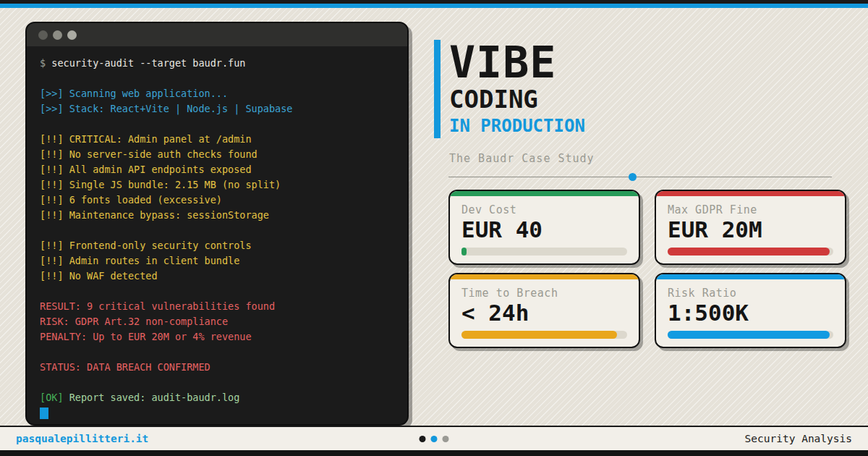  Describe the element at coordinates (544, 313) in the screenshot. I see `stat-value: < 24h` at that location.